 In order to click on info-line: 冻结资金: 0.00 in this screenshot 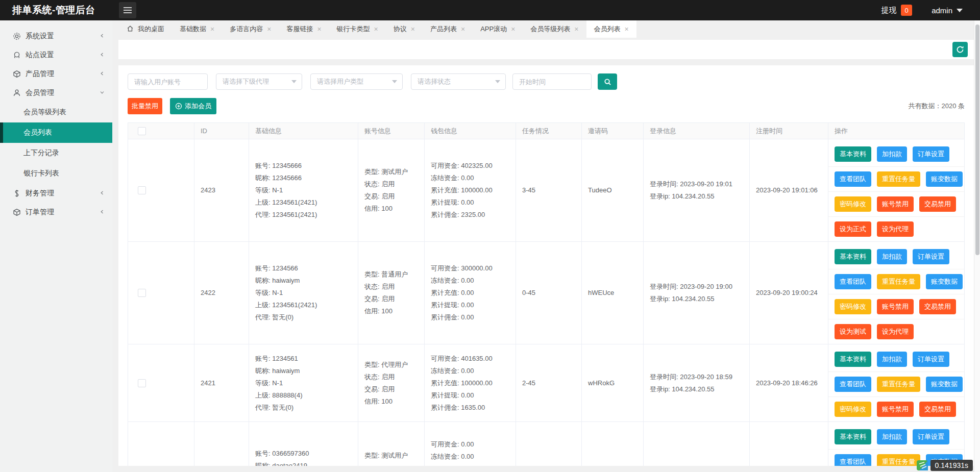, I will do `click(470, 457)`.